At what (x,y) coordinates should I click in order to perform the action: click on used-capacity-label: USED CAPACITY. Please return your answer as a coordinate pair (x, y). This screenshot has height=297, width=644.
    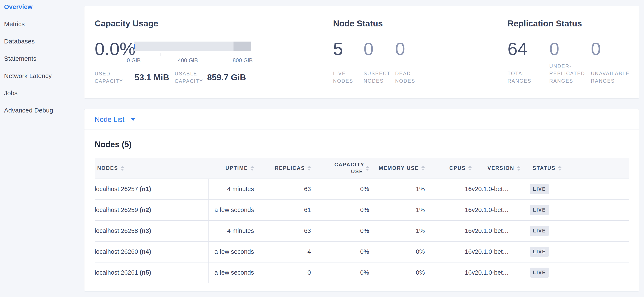
    Looking at the image, I should click on (111, 77).